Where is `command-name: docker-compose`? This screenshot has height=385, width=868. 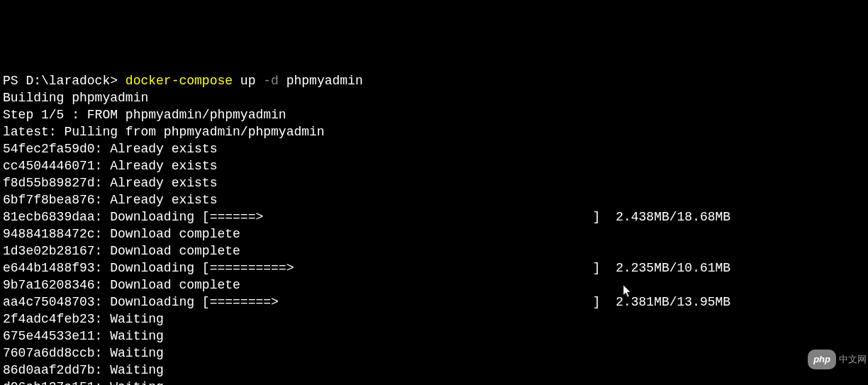 command-name: docker-compose is located at coordinates (179, 81).